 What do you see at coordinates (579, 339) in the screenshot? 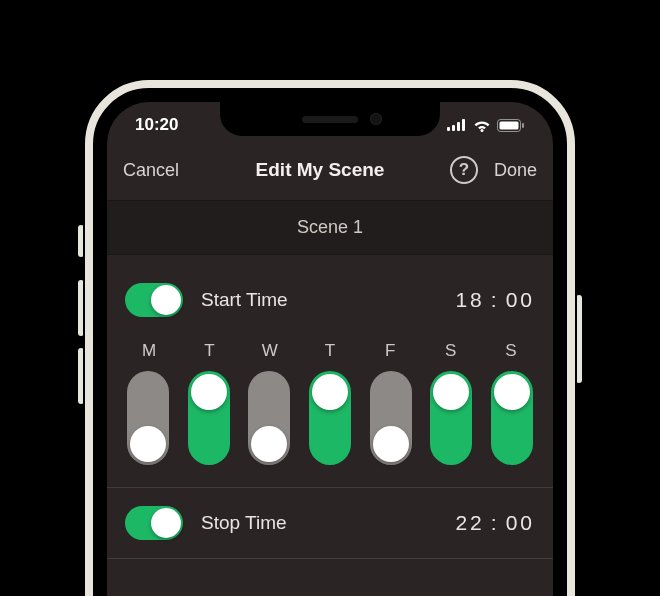
I see `phone-power-button` at bounding box center [579, 339].